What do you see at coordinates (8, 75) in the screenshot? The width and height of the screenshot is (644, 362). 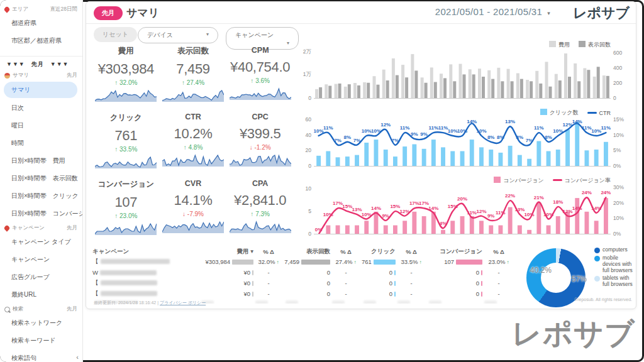 I see `summary-icon` at bounding box center [8, 75].